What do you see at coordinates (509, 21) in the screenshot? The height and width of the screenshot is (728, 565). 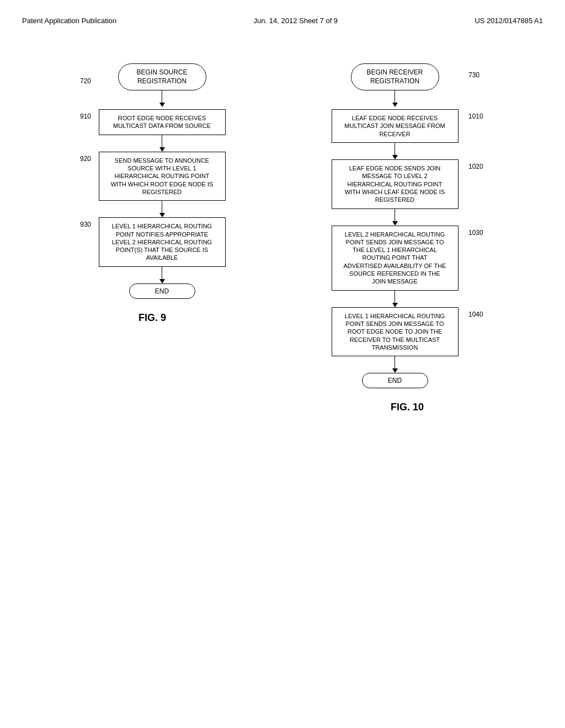 I see `header-right: US 2012/0147885 A1` at bounding box center [509, 21].